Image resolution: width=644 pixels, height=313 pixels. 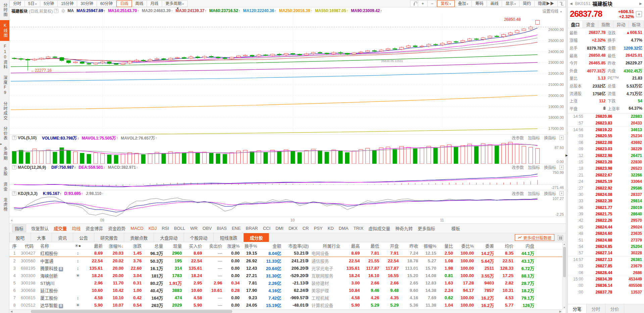 I want to click on column-header: 量比, so click(x=446, y=246).